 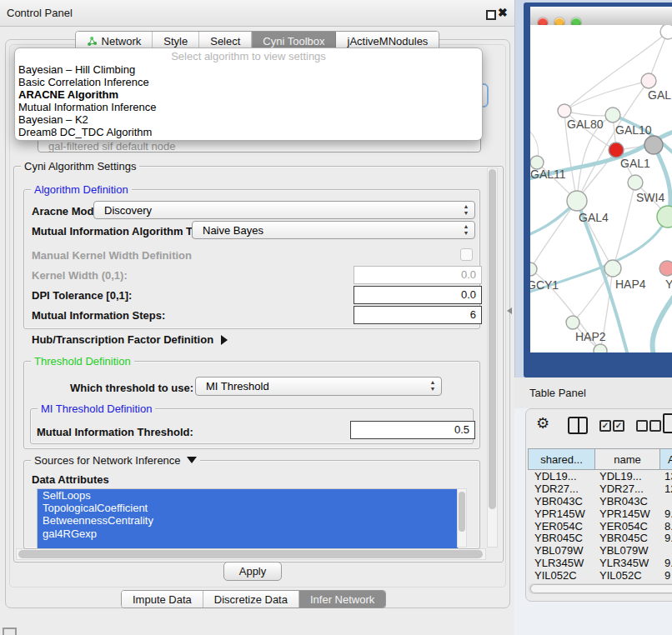 What do you see at coordinates (613, 268) in the screenshot?
I see `network-node-hap4` at bounding box center [613, 268].